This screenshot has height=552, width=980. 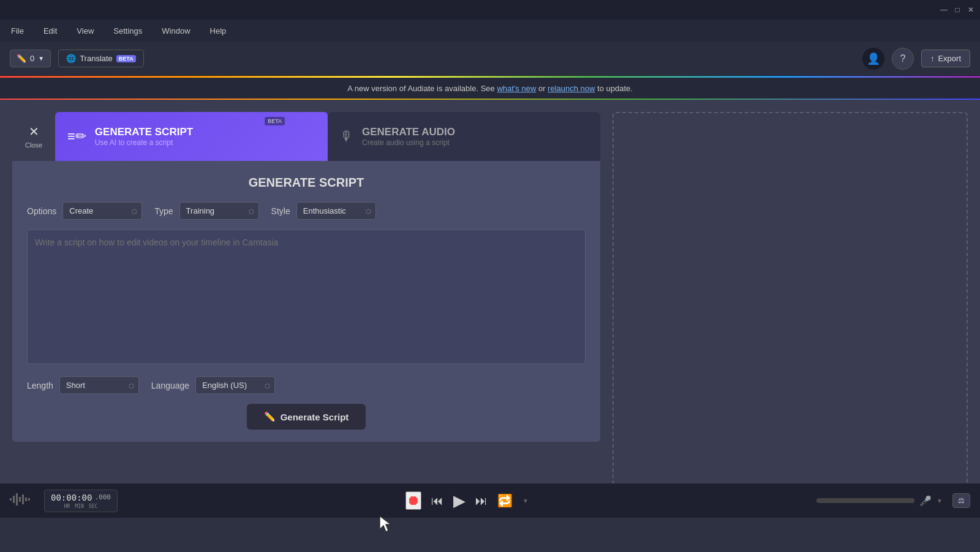 I want to click on menu-help: Help, so click(x=218, y=31).